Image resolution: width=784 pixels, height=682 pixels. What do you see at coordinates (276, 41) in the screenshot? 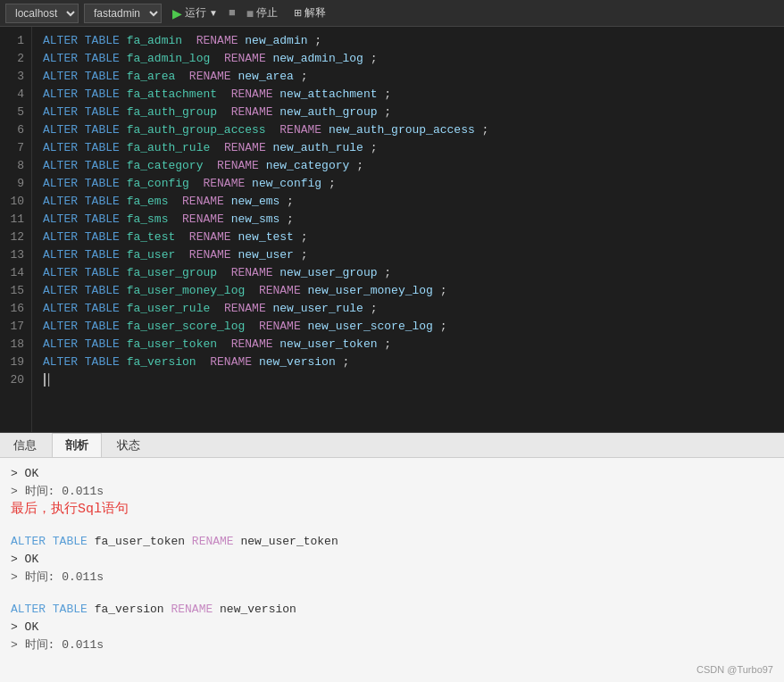
I see `new-table-name: new_admin` at bounding box center [276, 41].